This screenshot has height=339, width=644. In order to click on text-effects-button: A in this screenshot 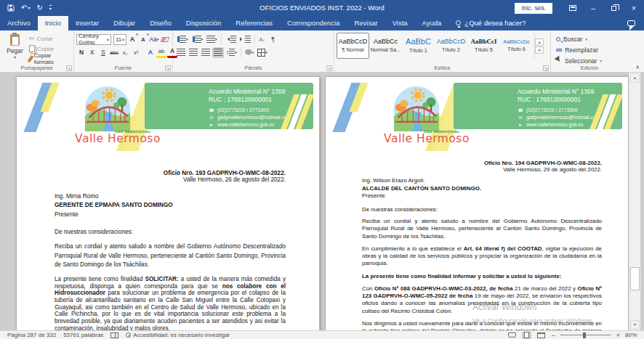, I will do `click(150, 52)`.